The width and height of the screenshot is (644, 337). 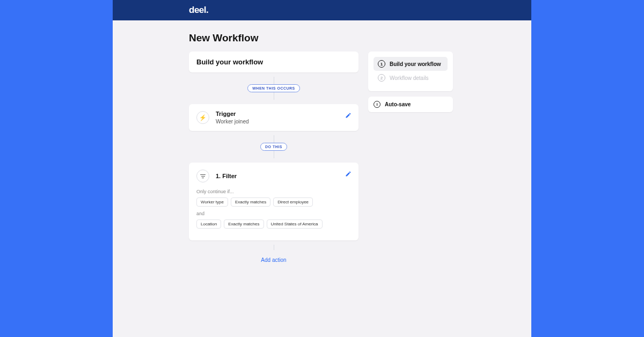 What do you see at coordinates (274, 224) in the screenshot?
I see `condition-row-2: Location Exactly matches United States o…` at bounding box center [274, 224].